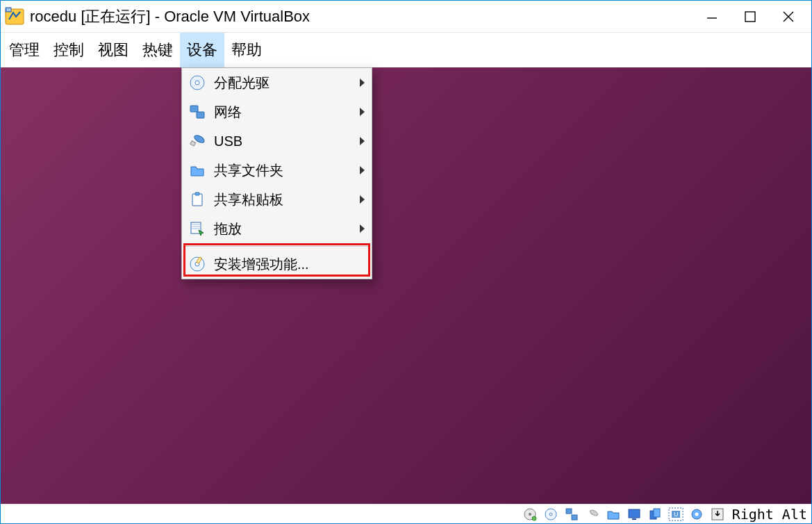 This screenshot has width=812, height=524. Describe the element at coordinates (113, 50) in the screenshot. I see `menu-view: 视图` at that location.